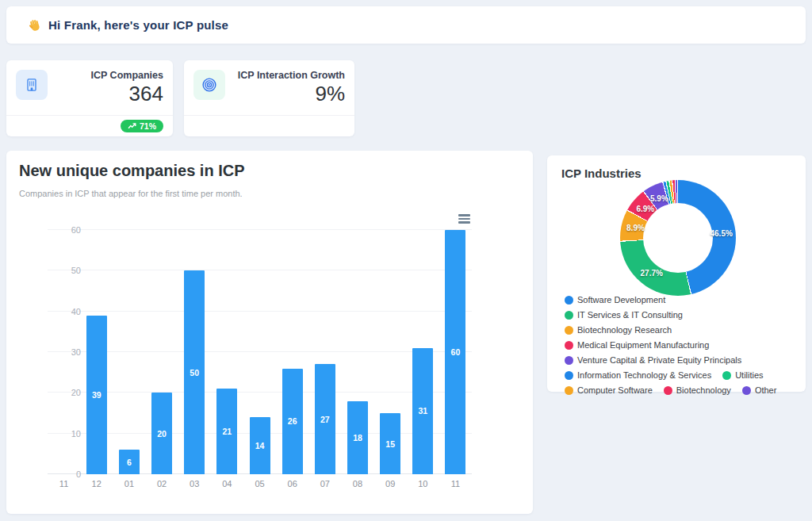  What do you see at coordinates (423, 411) in the screenshot?
I see `bar-value-label: 31` at bounding box center [423, 411].